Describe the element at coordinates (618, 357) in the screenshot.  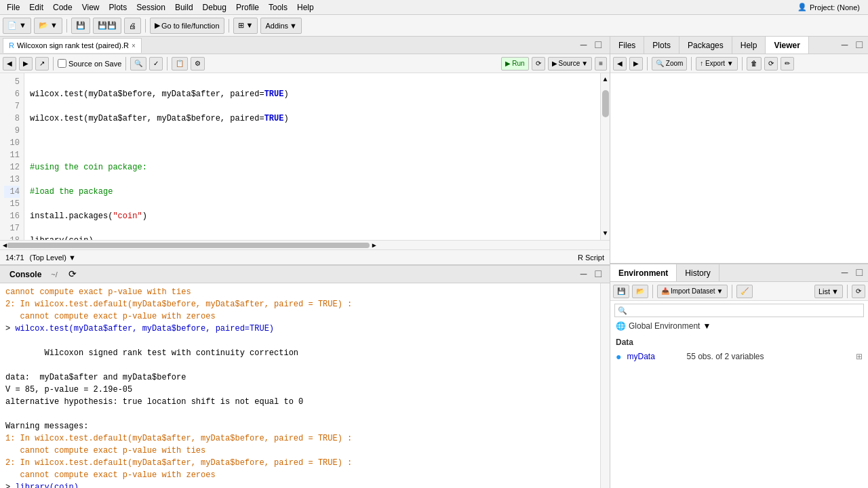
I see `data-icon: ●` at that location.